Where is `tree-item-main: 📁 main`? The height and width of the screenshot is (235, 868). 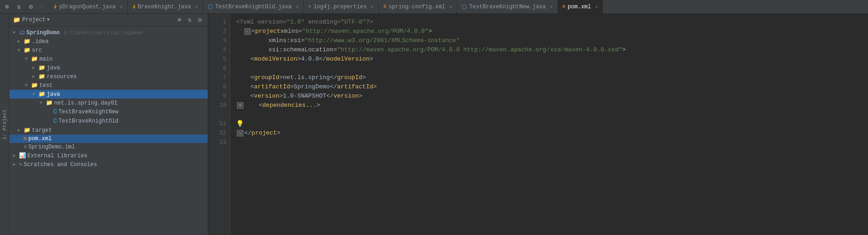
tree-item-main: 📁 main is located at coordinates (108, 59).